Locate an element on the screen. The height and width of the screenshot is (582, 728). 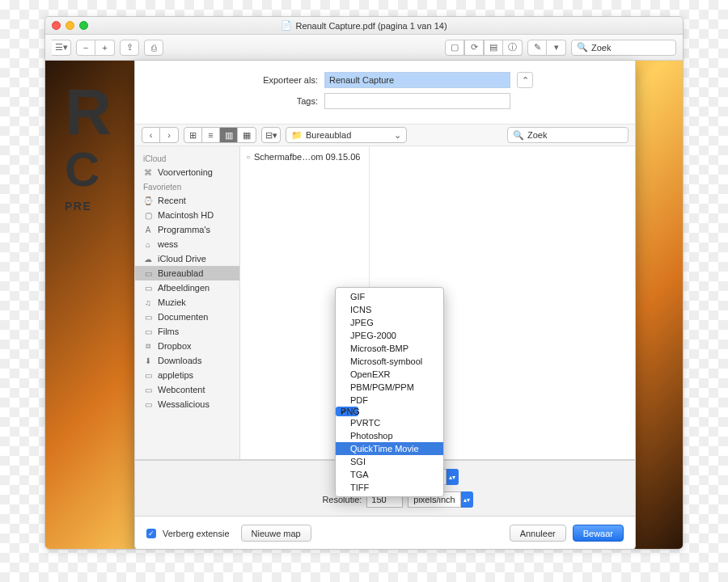
format-option: Microsoft-BMP is located at coordinates (390, 348).